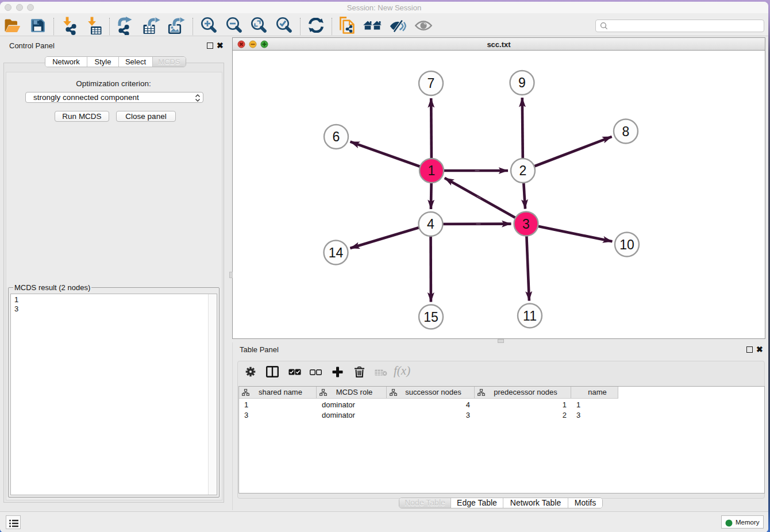 The height and width of the screenshot is (532, 770). I want to click on svg-text: 3, so click(526, 224).